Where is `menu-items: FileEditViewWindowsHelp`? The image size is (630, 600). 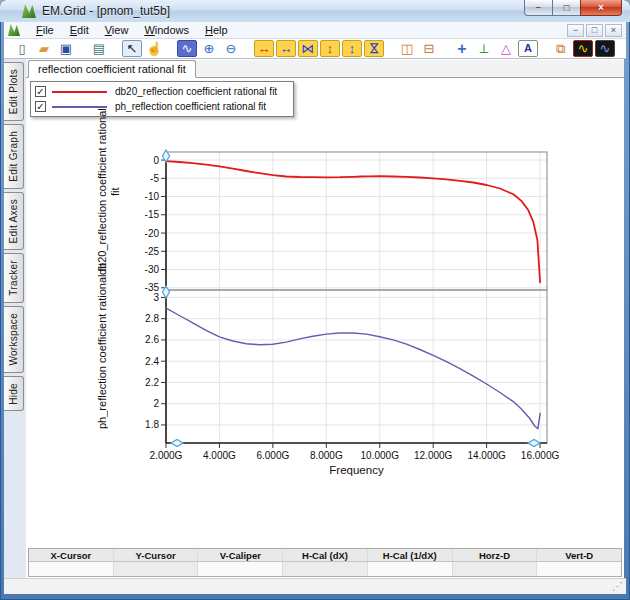 menu-items: FileEditViewWindowsHelp is located at coordinates (132, 30).